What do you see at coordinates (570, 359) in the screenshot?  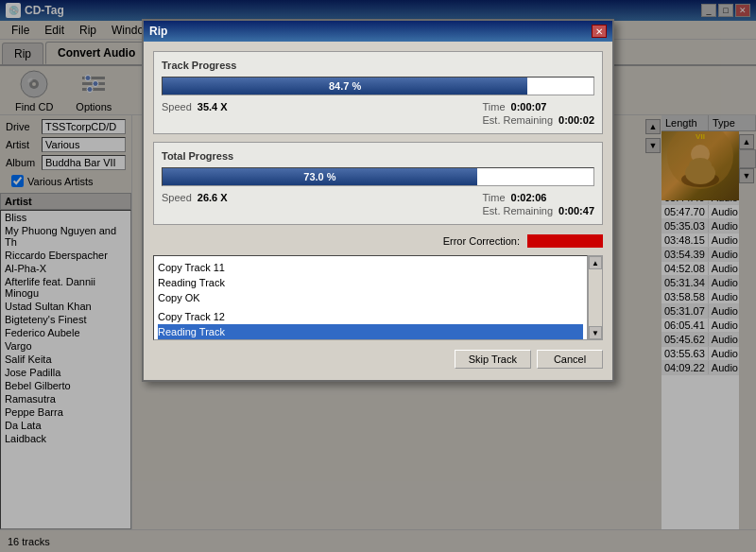 I see `cancel-button: Cancel` at bounding box center [570, 359].